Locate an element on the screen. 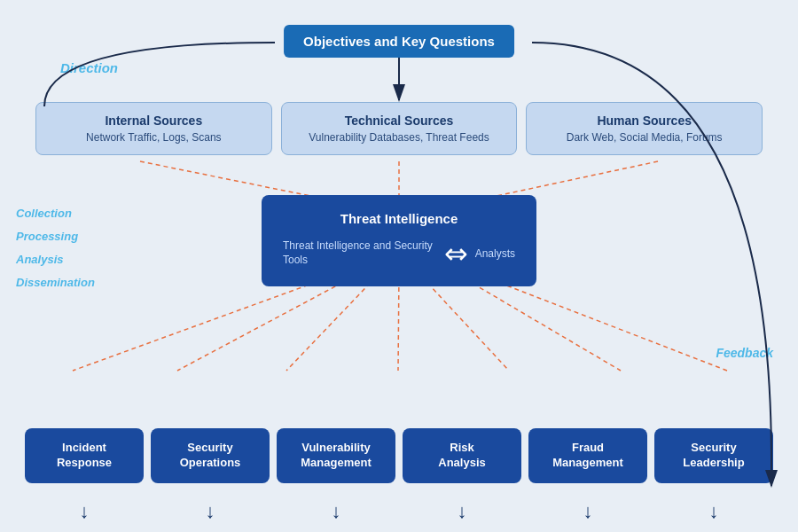 The image size is (798, 532). internal-sources-title: Internal Sources is located at coordinates (154, 121).